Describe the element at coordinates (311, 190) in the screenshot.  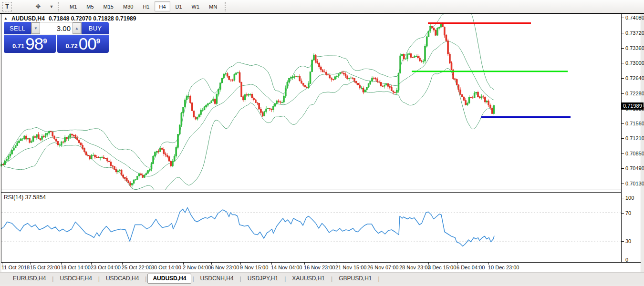
I see `main-pane-border` at that location.